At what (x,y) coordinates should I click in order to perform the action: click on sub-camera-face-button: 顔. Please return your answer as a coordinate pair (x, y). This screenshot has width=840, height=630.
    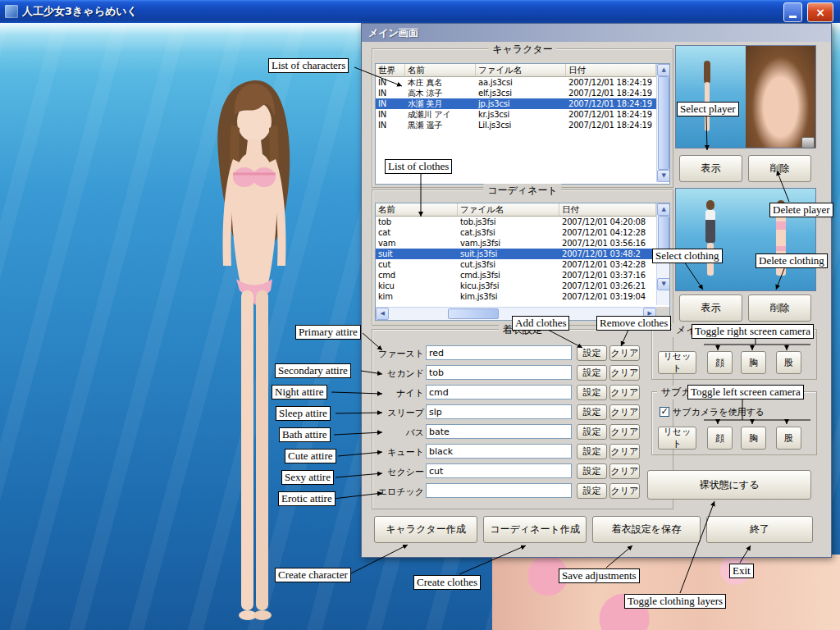
    Looking at the image, I should click on (720, 438).